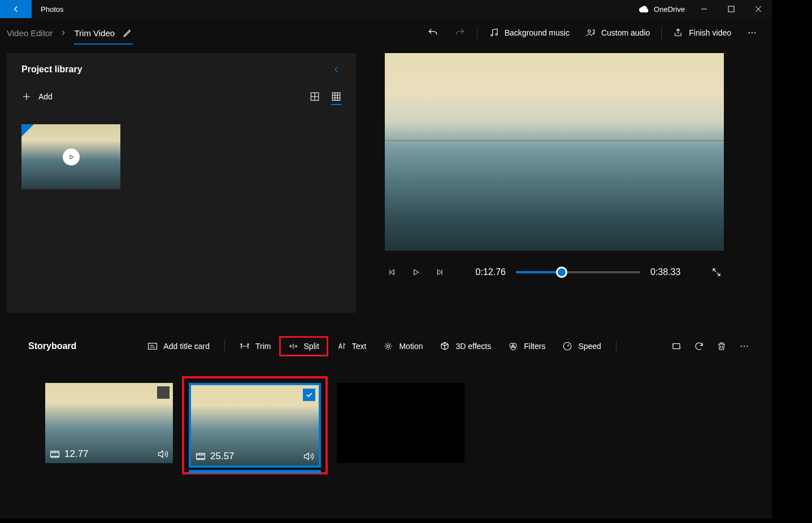 This screenshot has width=812, height=523. Describe the element at coordinates (37, 97) in the screenshot. I see `add-button: Add` at that location.